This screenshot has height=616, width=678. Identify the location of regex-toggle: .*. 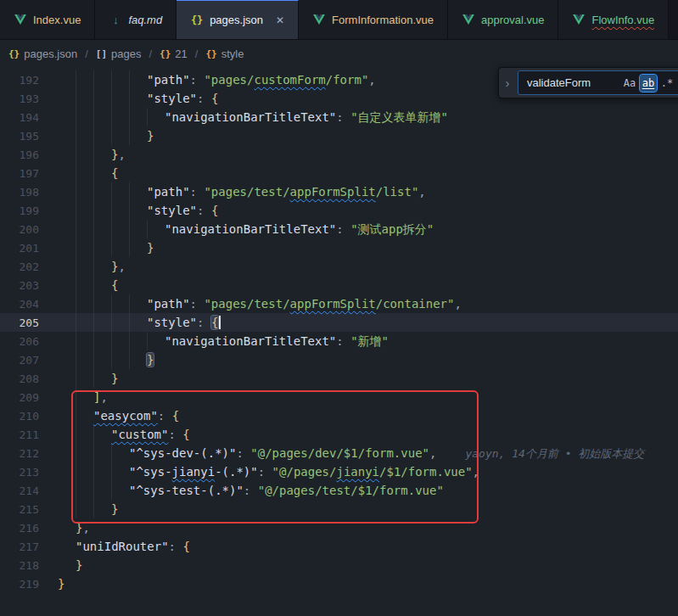
(667, 83).